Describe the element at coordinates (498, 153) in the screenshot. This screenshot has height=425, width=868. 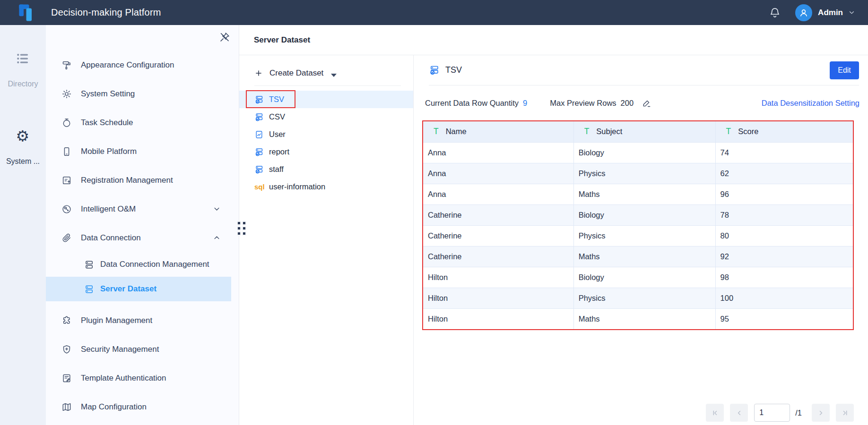
I see `table-cell: Anna` at that location.